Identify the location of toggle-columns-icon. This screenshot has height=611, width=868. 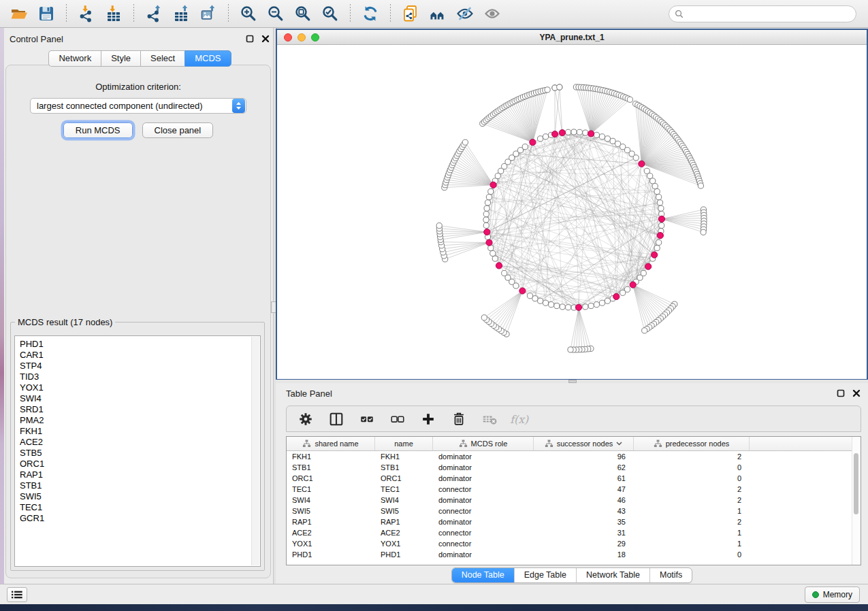
(336, 419).